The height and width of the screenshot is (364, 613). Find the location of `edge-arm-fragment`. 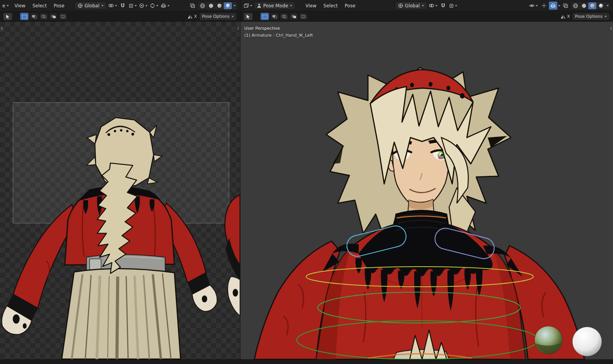

edge-arm-fragment is located at coordinates (233, 255).